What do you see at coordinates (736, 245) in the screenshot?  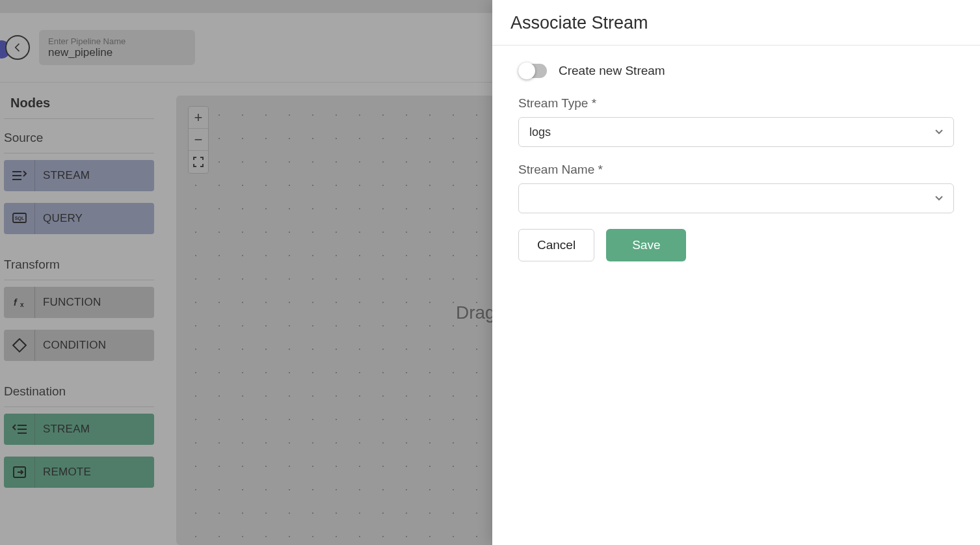 I see `panel-action-row: Cancel Save` at bounding box center [736, 245].